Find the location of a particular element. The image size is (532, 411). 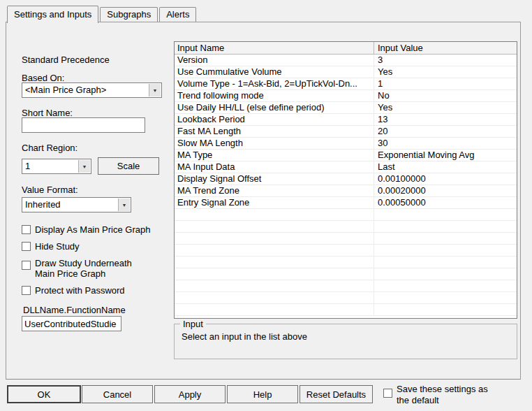

short-name-label: Short Name: is located at coordinates (47, 113).